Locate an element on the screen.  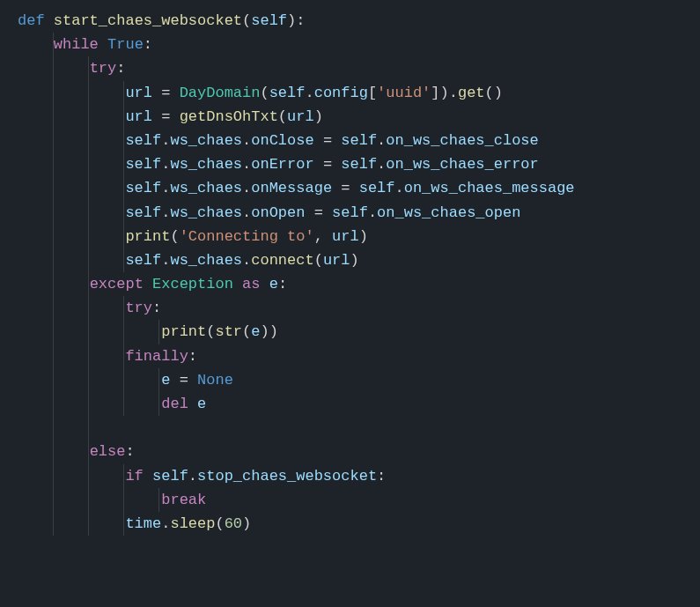
const-true: True is located at coordinates (125, 44).